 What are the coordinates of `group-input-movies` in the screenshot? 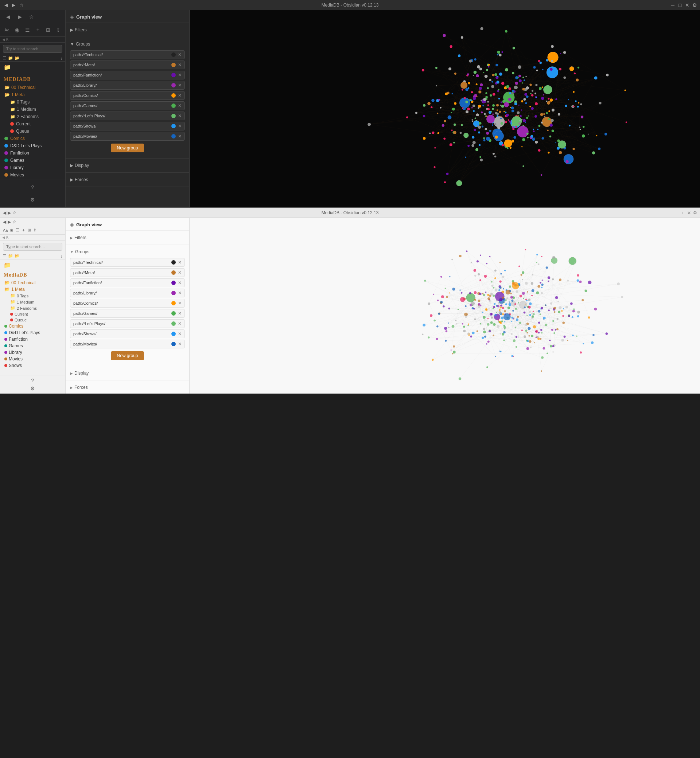 It's located at (121, 136).